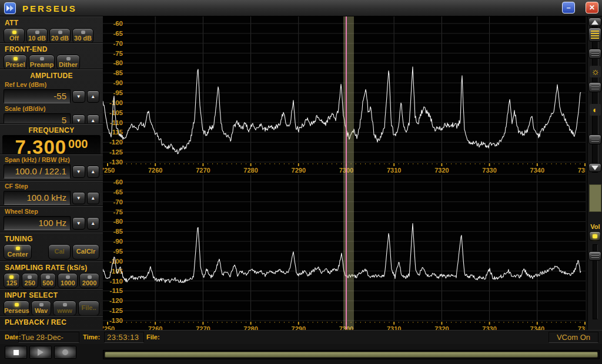 This screenshot has width=602, height=364. Describe the element at coordinates (301, 354) in the screenshot. I see `bottom-strip` at that location.